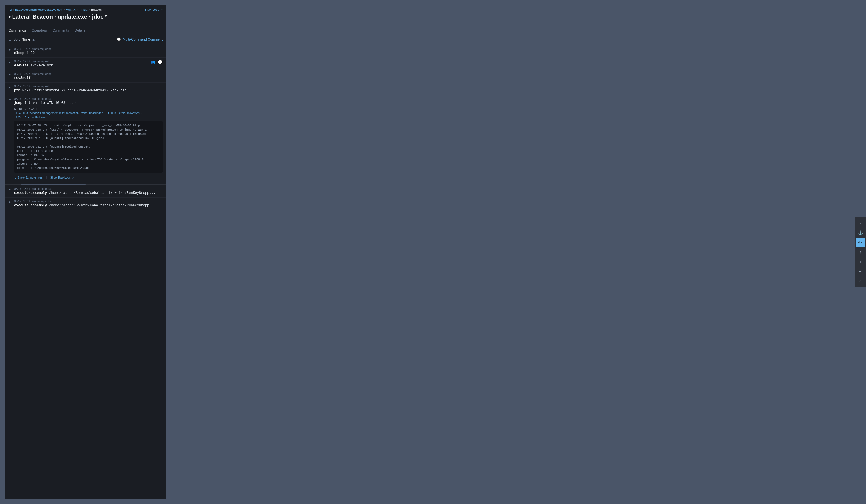 This screenshot has height=504, width=866. I want to click on multi-command-comment-button: 💬 Multi-Command Comment, so click(140, 39).